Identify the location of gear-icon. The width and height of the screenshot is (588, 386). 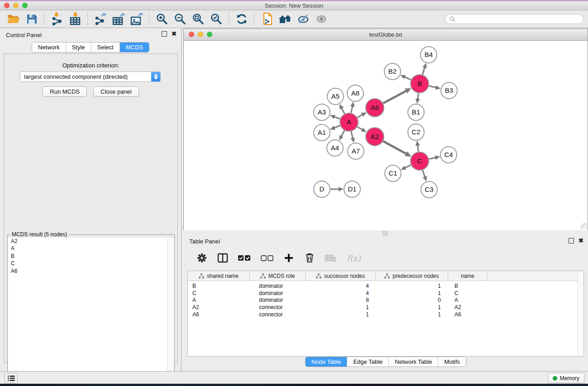
(202, 258).